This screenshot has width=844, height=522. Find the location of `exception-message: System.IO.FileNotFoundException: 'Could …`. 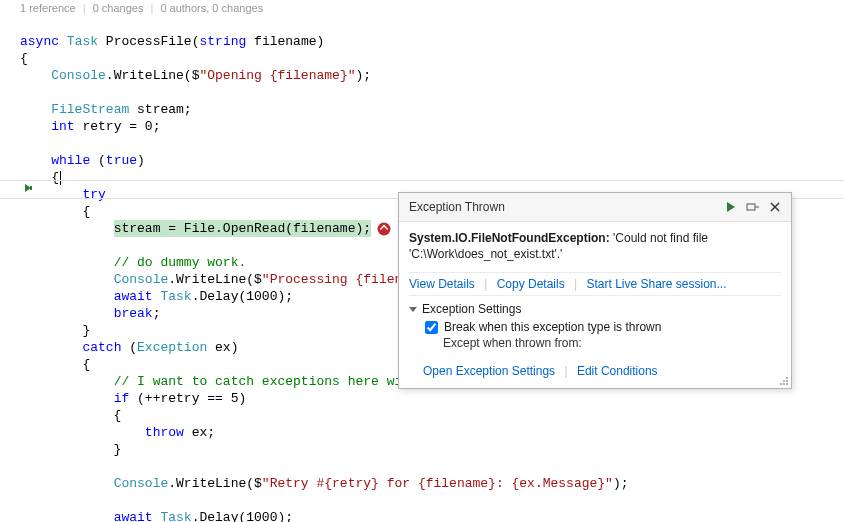

exception-message: System.IO.FileNotFoundException: 'Could … is located at coordinates (595, 246).